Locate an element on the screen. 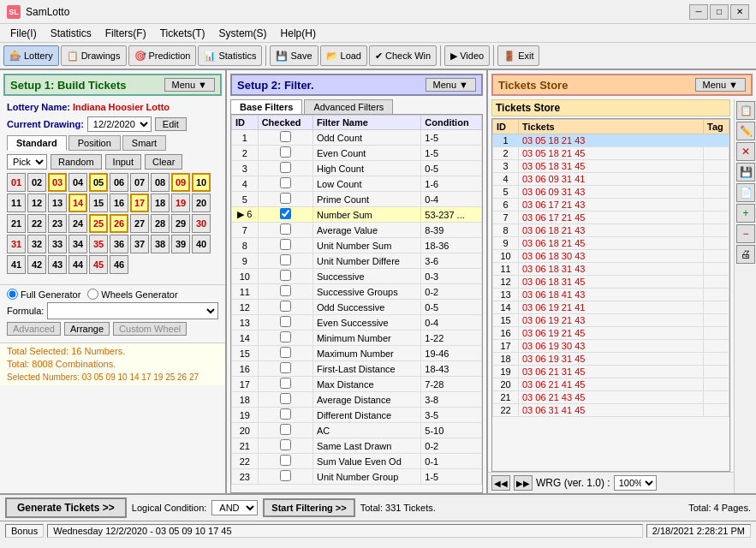 The width and height of the screenshot is (756, 548). num-btn-42: 42 is located at coordinates (37, 265).